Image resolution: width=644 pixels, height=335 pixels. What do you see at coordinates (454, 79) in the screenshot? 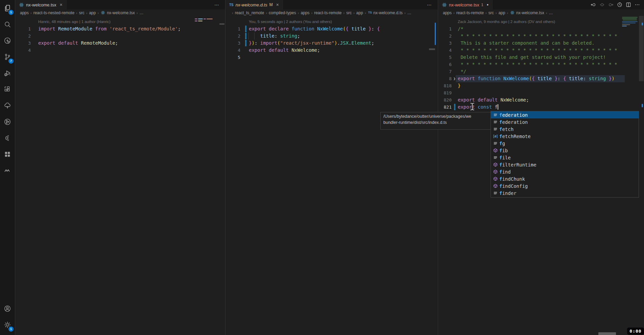
I see `fold-chevron-icon: ❯` at bounding box center [454, 79].